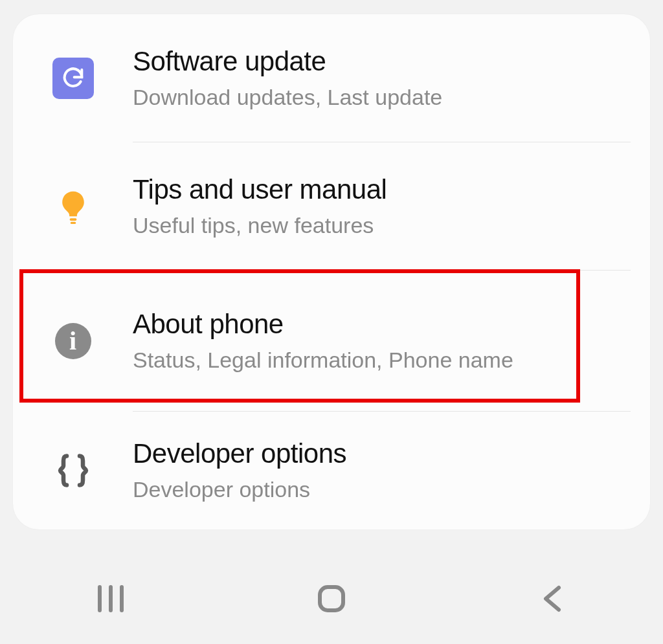 This screenshot has width=663, height=644. I want to click on refresh-icon, so click(73, 78).